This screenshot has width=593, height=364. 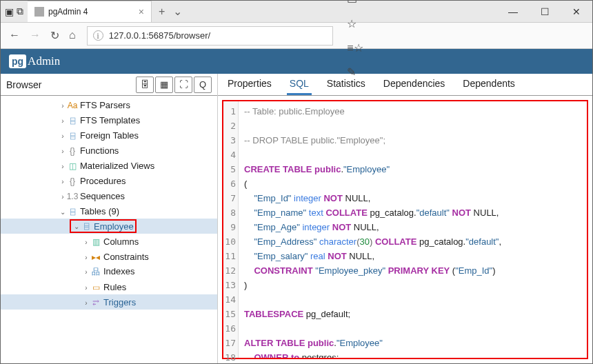 What do you see at coordinates (44, 61) in the screenshot?
I see `brand-text: Admin` at bounding box center [44, 61].